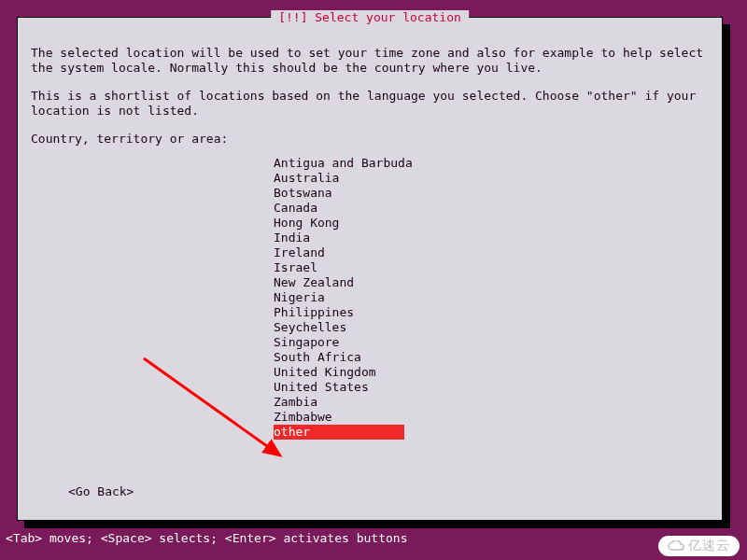 The width and height of the screenshot is (747, 560). Describe the element at coordinates (101, 492) in the screenshot. I see `go-back-button: <Go Back>` at that location.